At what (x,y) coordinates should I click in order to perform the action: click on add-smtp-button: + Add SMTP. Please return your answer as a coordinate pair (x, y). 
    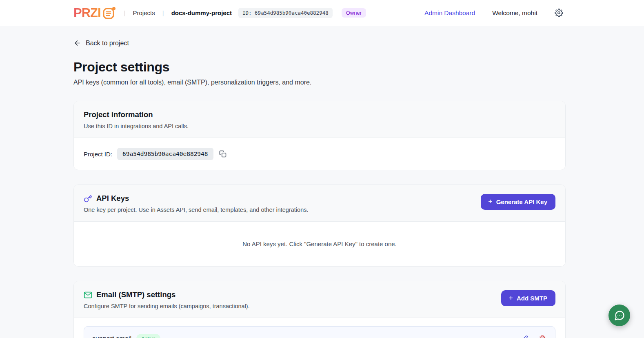
    Looking at the image, I should click on (528, 298).